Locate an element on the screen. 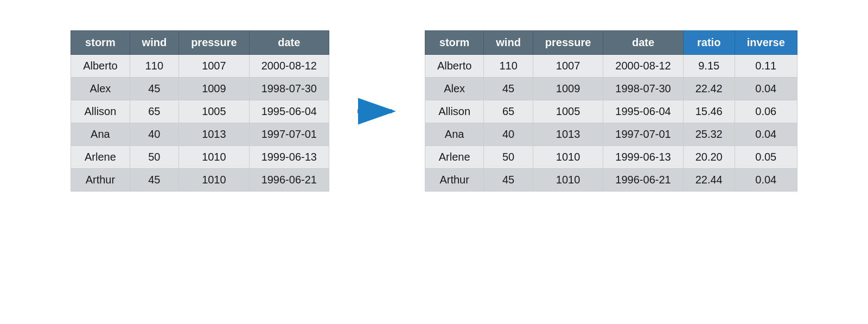  left-table-cell: 110 is located at coordinates (154, 66).